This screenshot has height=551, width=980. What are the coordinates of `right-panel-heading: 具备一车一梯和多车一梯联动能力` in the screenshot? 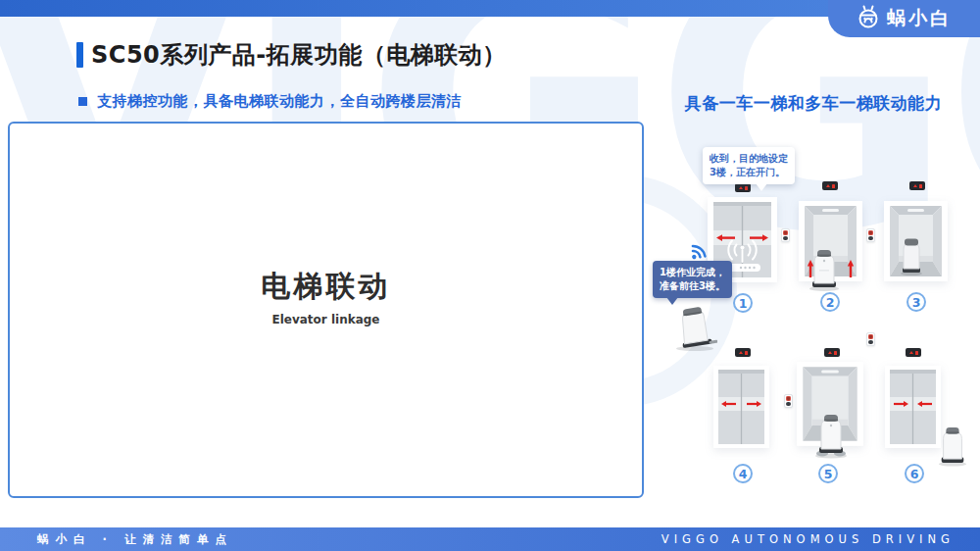 It's located at (813, 104).